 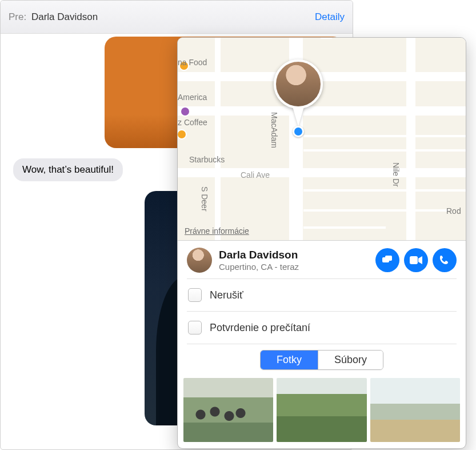 I want to click on conversation-header: Pre: Darla Davidson Detaily, so click(x=177, y=17).